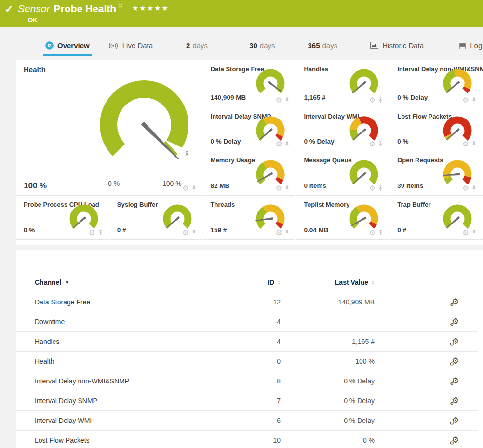  I want to click on channel-name: Interval Delay SNMP, so click(129, 401).